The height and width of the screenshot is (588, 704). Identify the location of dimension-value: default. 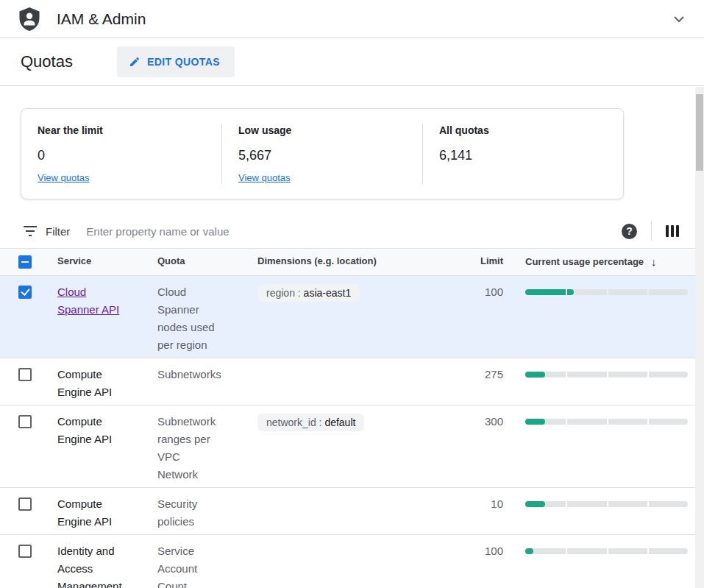
(340, 422).